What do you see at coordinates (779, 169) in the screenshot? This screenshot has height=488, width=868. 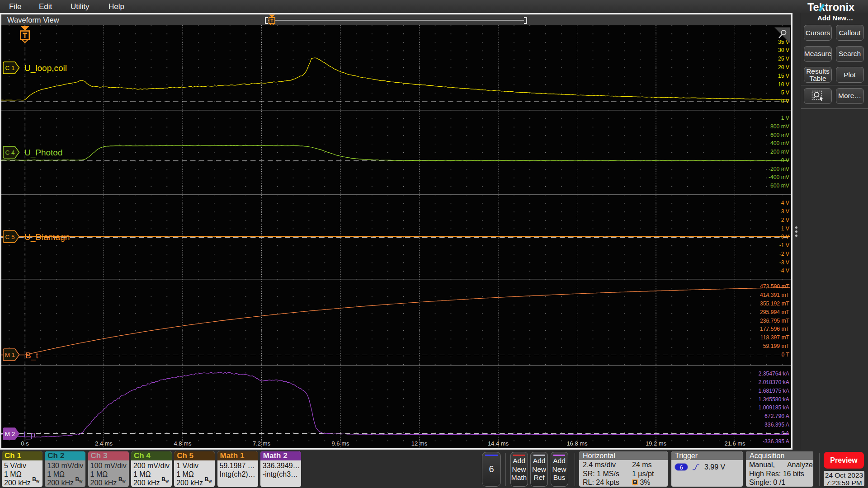 I see `svg-text: -200 mV` at bounding box center [779, 169].